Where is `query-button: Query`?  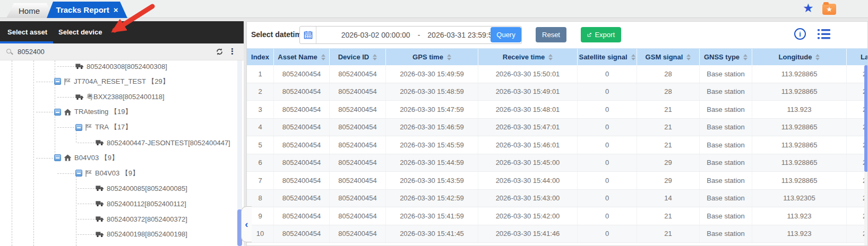 query-button: Query is located at coordinates (506, 35).